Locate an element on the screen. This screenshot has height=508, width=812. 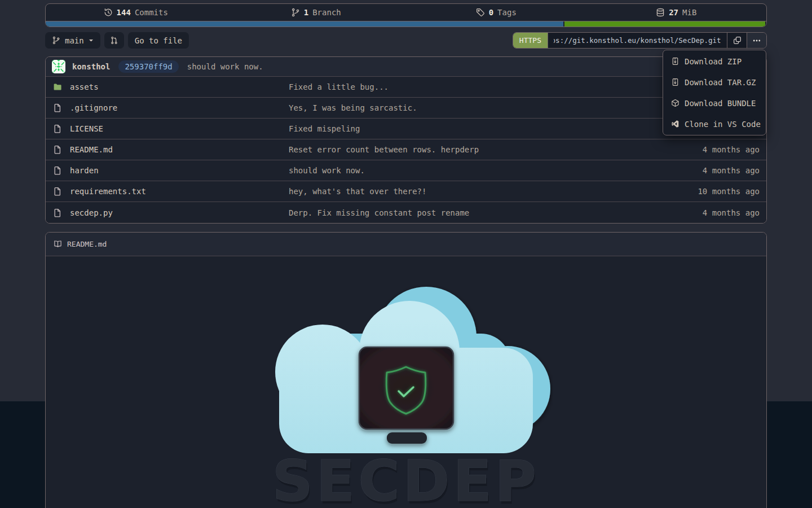
commit-sha-badge: 259370ff9d is located at coordinates (148, 67).